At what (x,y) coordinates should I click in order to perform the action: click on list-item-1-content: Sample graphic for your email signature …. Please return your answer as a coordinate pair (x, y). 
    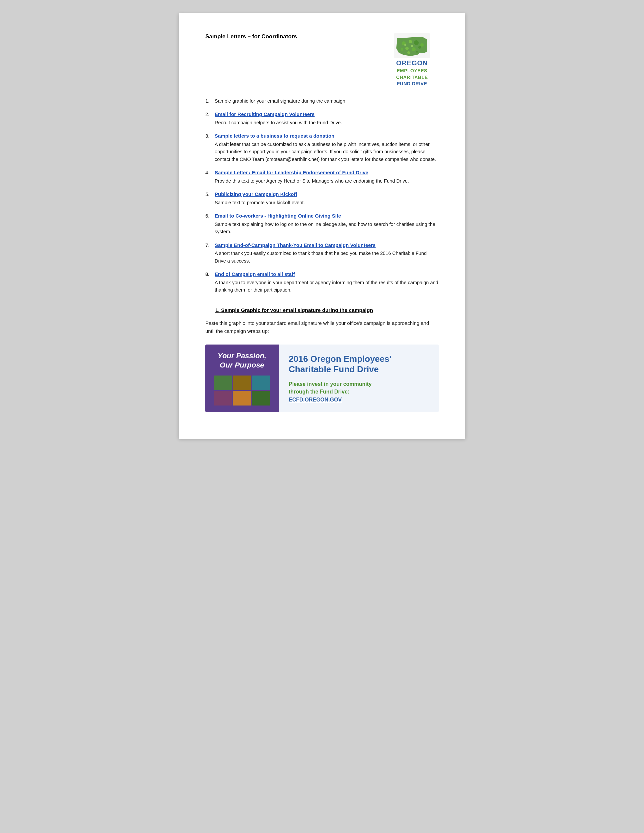
    Looking at the image, I should click on (327, 101).